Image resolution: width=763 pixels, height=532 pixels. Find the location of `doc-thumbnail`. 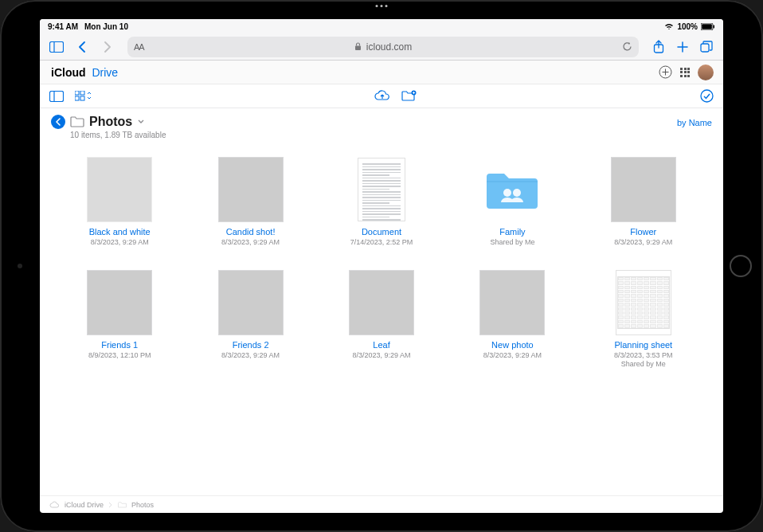

doc-thumbnail is located at coordinates (382, 190).